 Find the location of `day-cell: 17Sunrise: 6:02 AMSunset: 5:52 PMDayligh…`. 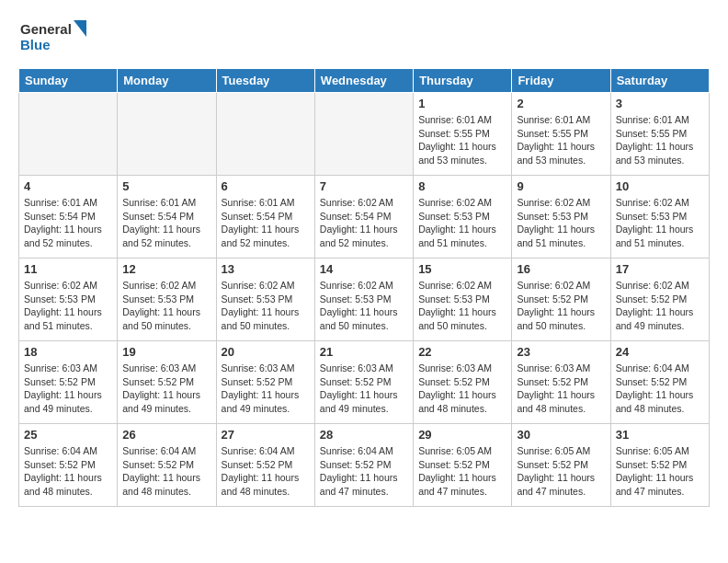

day-cell: 17Sunrise: 6:02 AMSunset: 5:52 PMDayligh… is located at coordinates (660, 300).